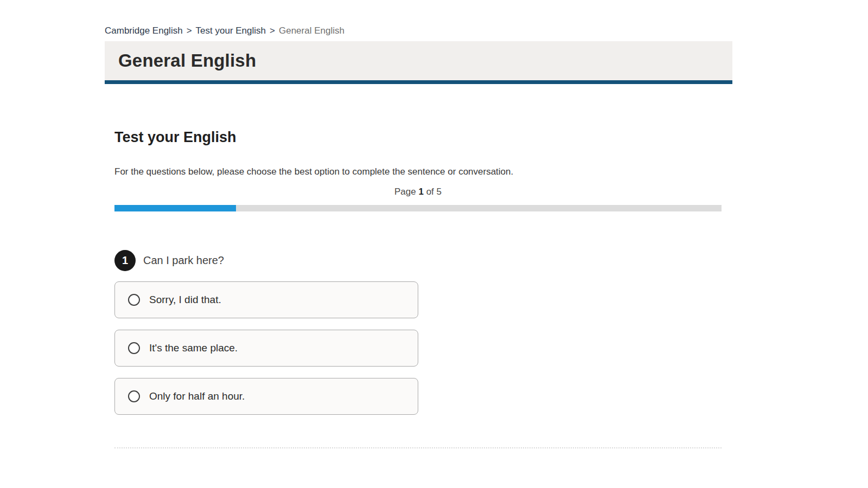  I want to click on option-card-2: It's the same place., so click(266, 348).